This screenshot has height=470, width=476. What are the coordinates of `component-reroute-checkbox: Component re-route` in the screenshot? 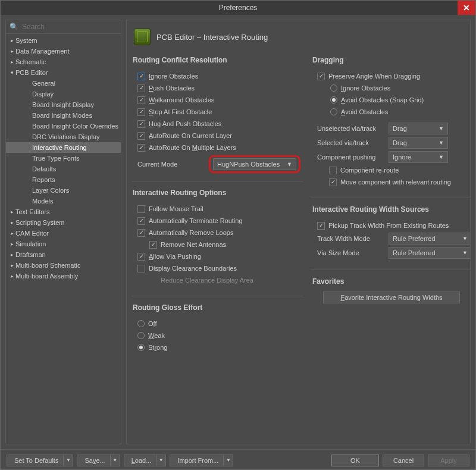 It's located at (400, 170).